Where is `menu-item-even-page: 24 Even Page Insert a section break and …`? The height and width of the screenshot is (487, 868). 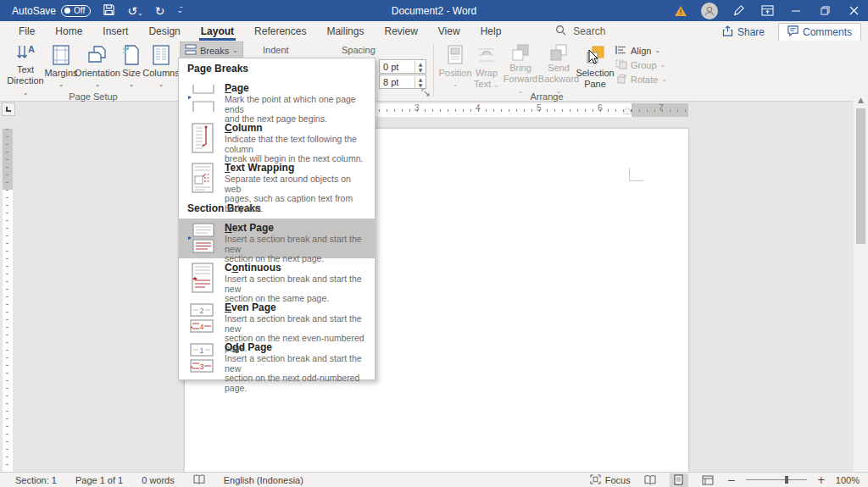
menu-item-even-page: 24 Even Page Insert a section break and … is located at coordinates (276, 318).